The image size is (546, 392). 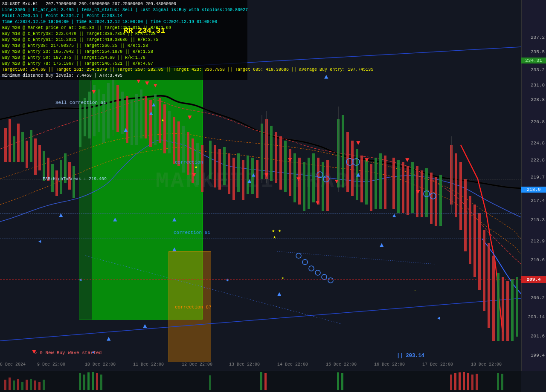 I want to click on price-222: 222.8, so click(x=537, y=160).